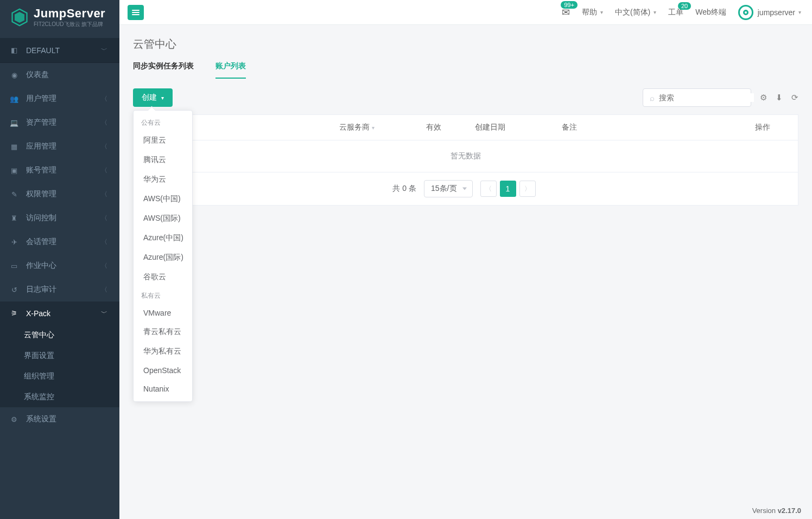 The width and height of the screenshot is (812, 519). I want to click on history-icon: ↺, so click(14, 290).